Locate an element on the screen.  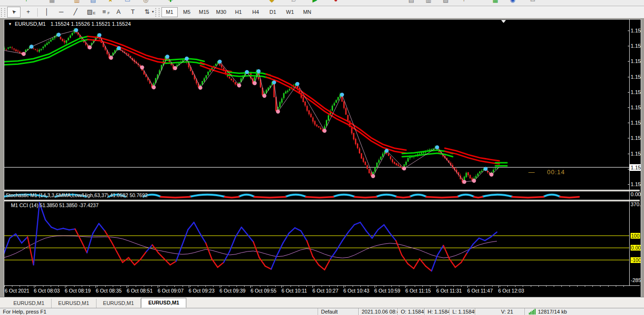
metaeditor-icon: ◆ is located at coordinates (272, 2).